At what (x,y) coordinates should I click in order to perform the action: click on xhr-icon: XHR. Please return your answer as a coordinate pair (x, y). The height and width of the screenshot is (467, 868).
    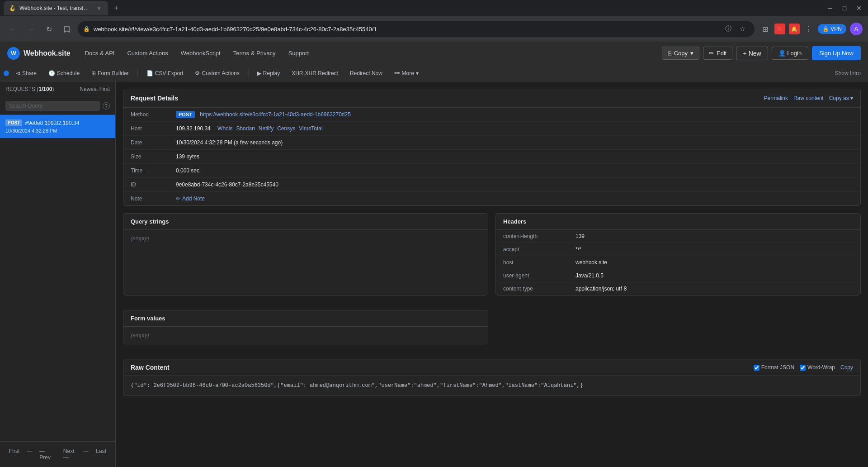
    Looking at the image, I should click on (297, 73).